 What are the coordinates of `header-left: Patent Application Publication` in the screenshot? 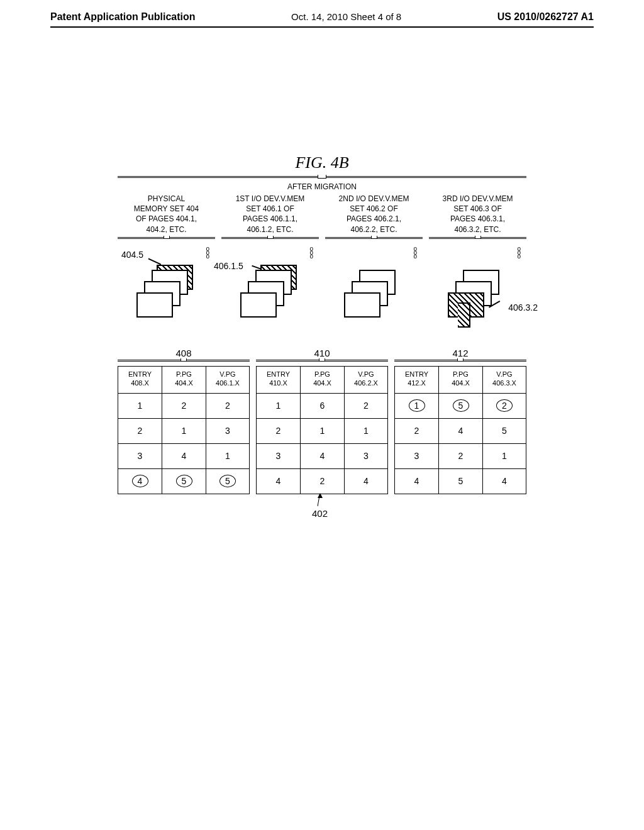 It's located at (123, 17).